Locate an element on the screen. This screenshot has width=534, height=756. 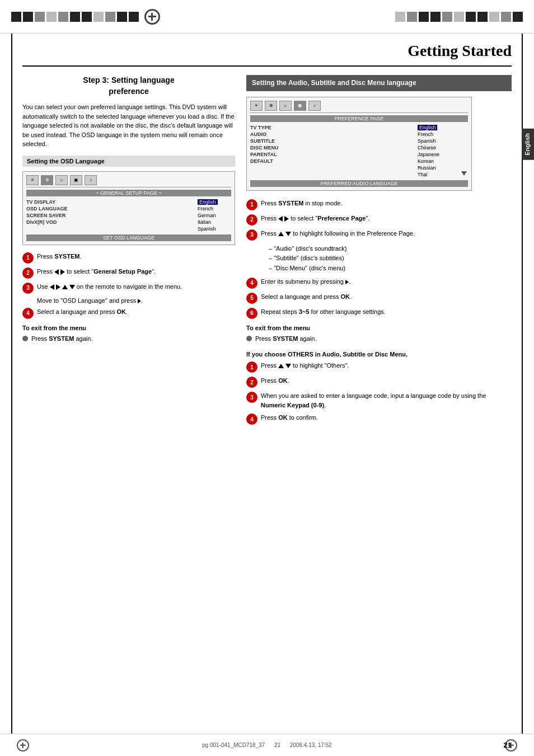
step-text-2: Press to select "General Setup Page". is located at coordinates (136, 272).